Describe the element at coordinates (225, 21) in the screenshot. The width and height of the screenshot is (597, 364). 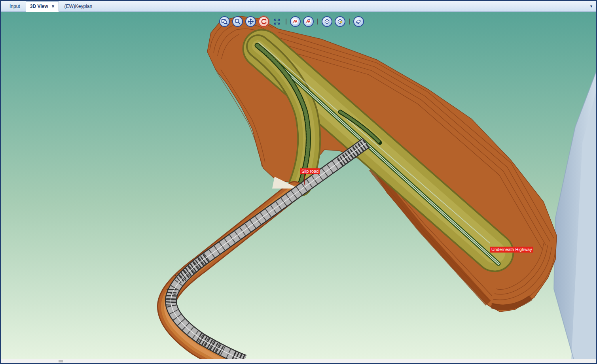
I see `zoom-window-button` at that location.